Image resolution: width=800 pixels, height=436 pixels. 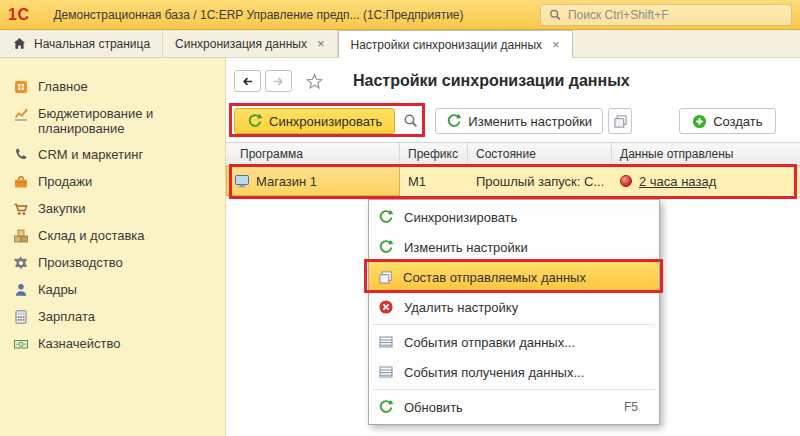 I want to click on page-header: Настройки синхронизации данных, so click(x=513, y=81).